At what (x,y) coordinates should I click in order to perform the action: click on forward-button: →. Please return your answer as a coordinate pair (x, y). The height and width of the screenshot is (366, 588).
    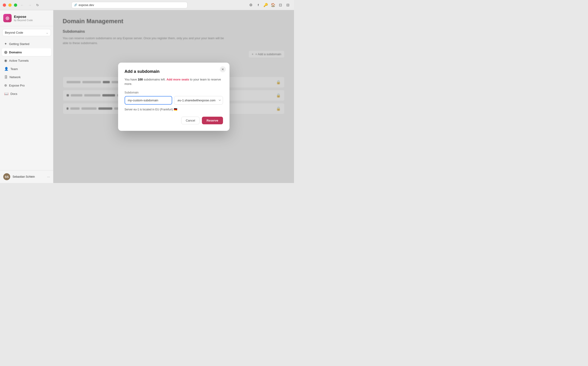
    Looking at the image, I should click on (30, 5).